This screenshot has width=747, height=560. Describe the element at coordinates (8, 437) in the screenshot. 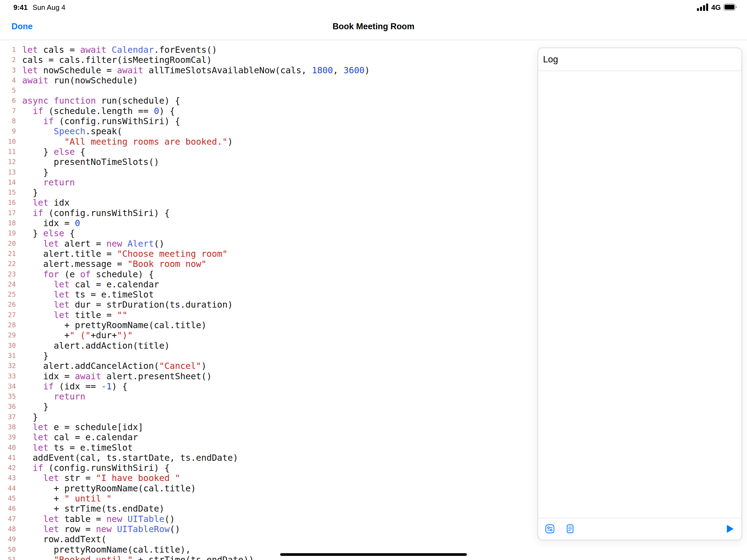

I see `line-number: 39` at that location.